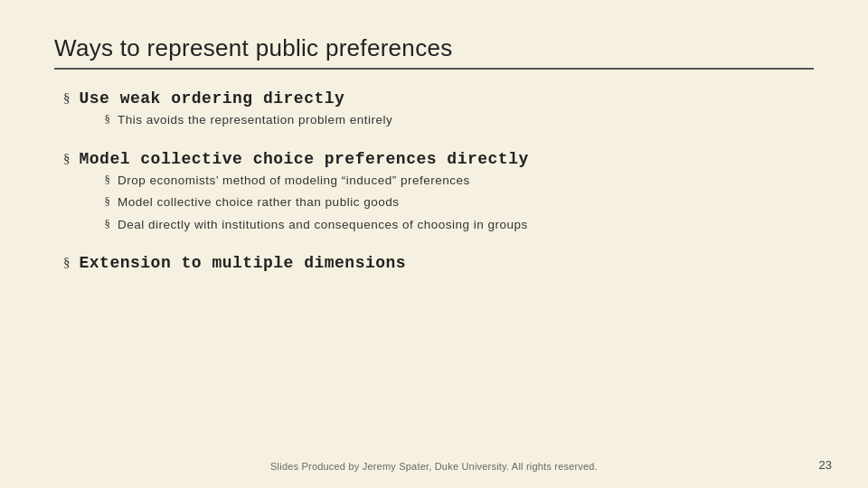  I want to click on sub-bullet-1-1: § This avoids the representation problem…, so click(250, 120).